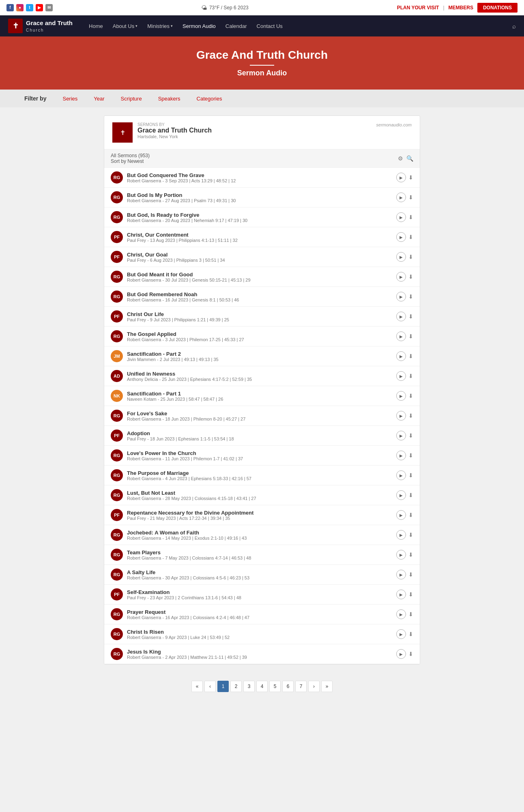 The width and height of the screenshot is (524, 812). Describe the element at coordinates (514, 26) in the screenshot. I see `search-icon: ⌕` at that location.